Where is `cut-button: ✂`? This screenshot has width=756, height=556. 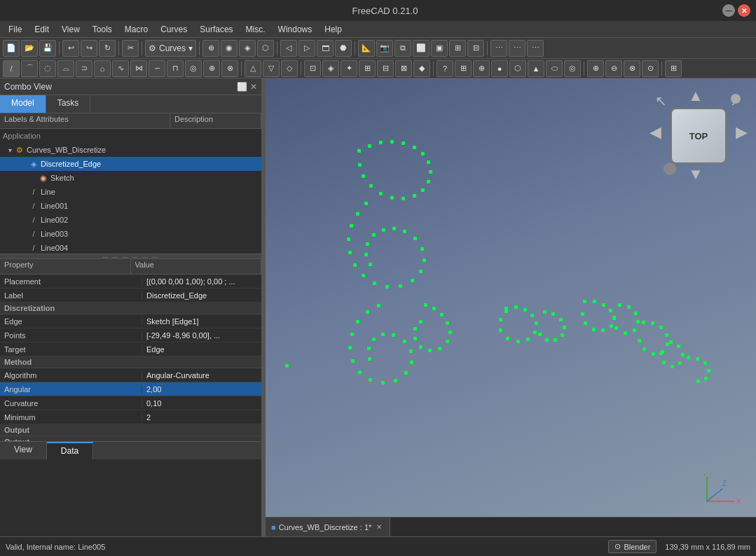
cut-button: ✂ is located at coordinates (130, 48).